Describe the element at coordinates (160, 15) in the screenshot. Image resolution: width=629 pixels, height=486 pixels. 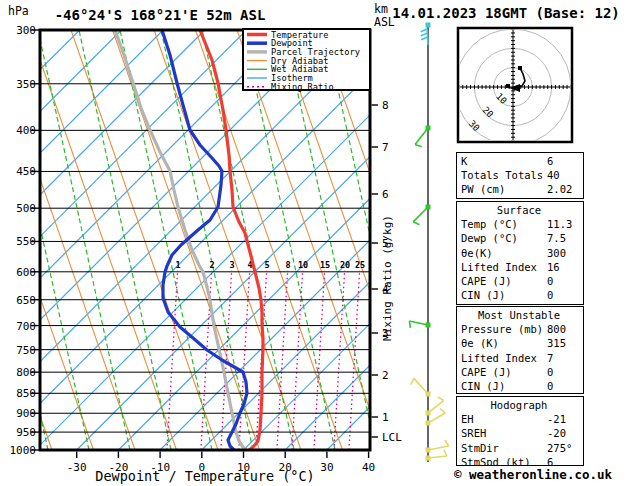
I see `station-title: -46°24'S 168°21'E 52m ASL` at that location.